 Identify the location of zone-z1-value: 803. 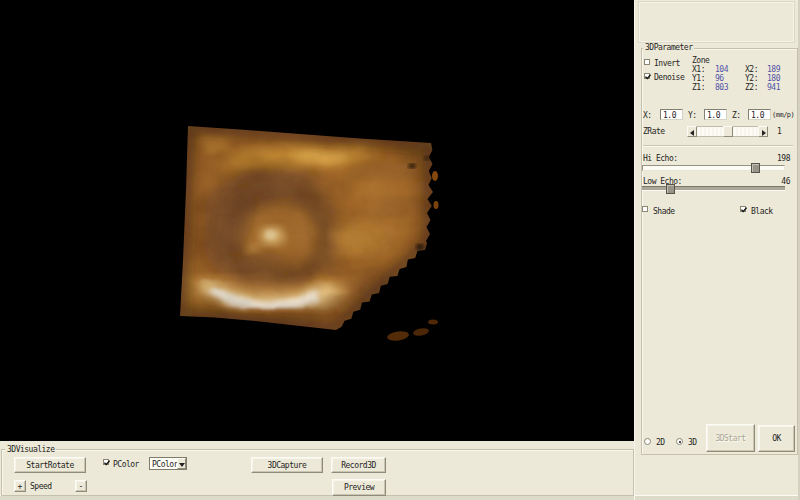
(722, 88).